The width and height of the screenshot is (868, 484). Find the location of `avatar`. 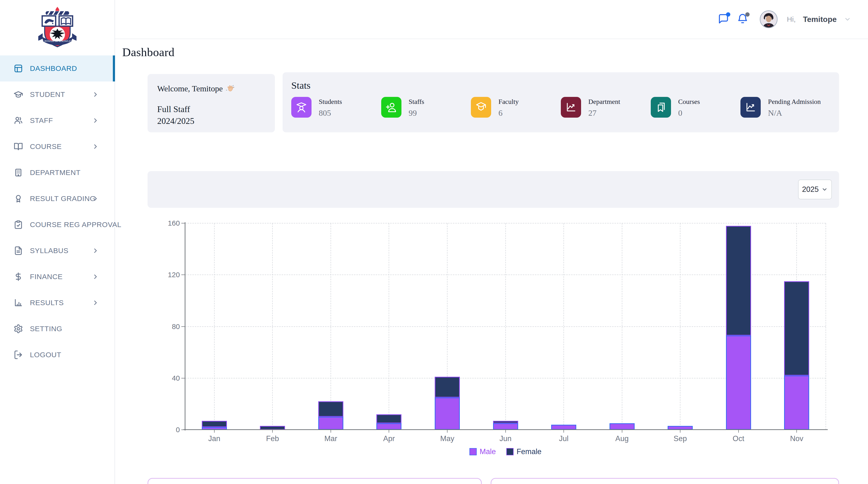

avatar is located at coordinates (769, 20).